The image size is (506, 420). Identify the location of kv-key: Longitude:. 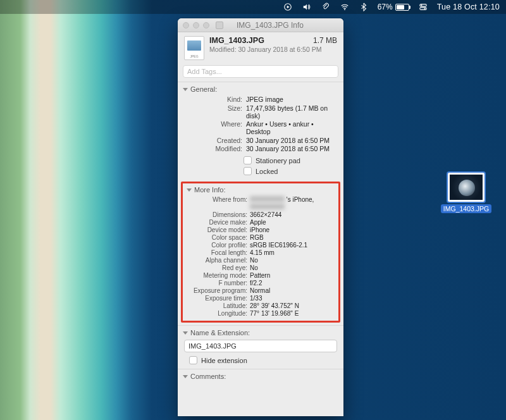
(216, 314).